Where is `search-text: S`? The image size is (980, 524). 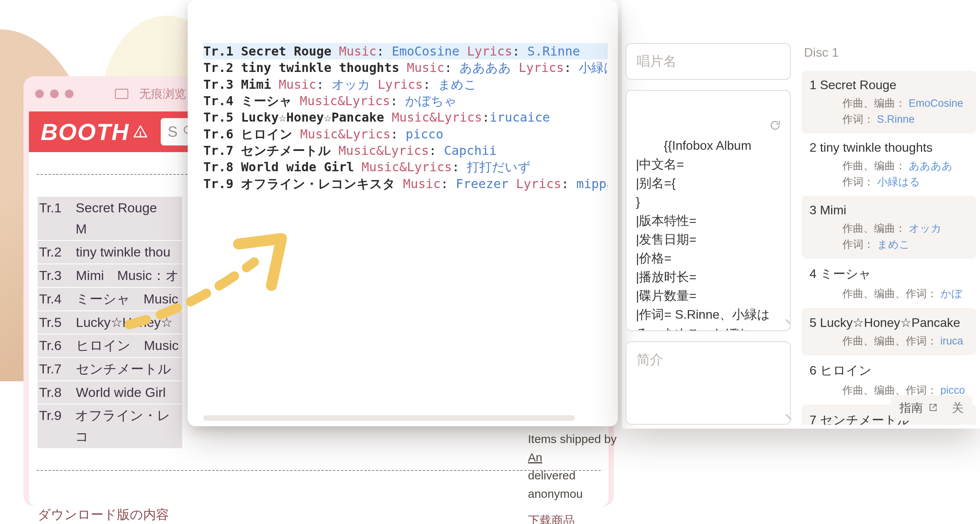 search-text: S is located at coordinates (173, 132).